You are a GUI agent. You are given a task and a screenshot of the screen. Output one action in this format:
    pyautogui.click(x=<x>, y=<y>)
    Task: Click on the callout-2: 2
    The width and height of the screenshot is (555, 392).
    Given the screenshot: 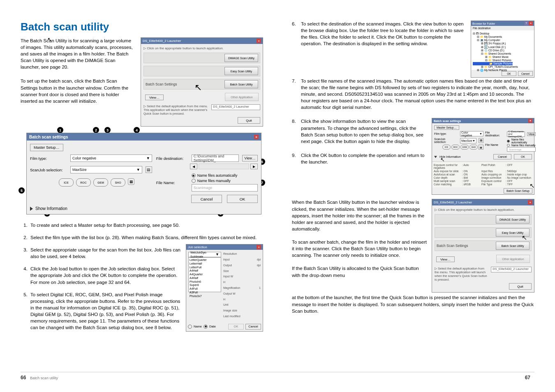 What is the action you would take?
    pyautogui.click(x=96, y=130)
    